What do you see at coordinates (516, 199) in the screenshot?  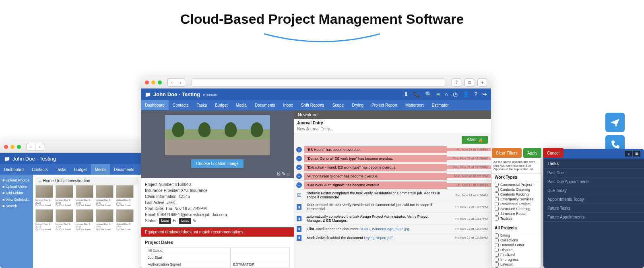 I see `filter-emergency-services: Emergency Services` at bounding box center [516, 199].